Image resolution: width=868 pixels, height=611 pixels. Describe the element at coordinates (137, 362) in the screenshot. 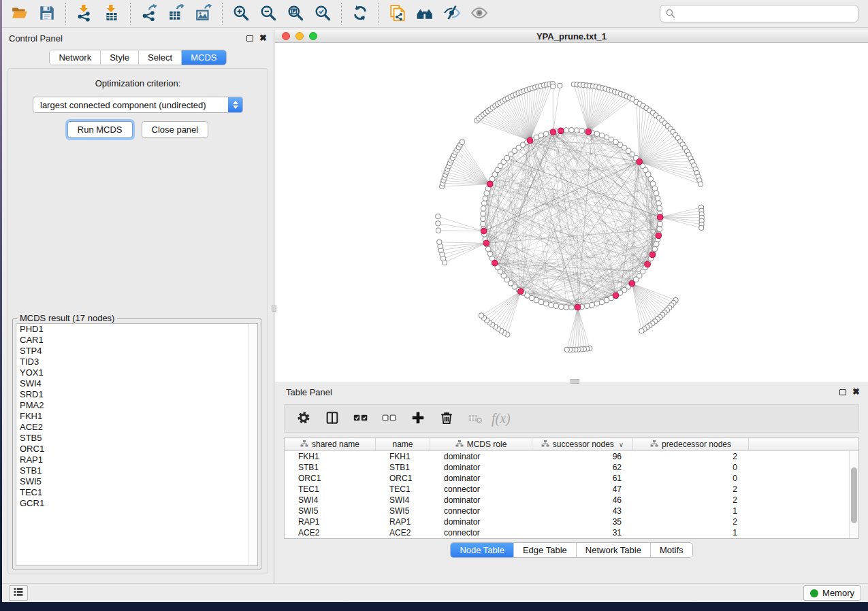

I see `mcds-list-item: TID3` at that location.